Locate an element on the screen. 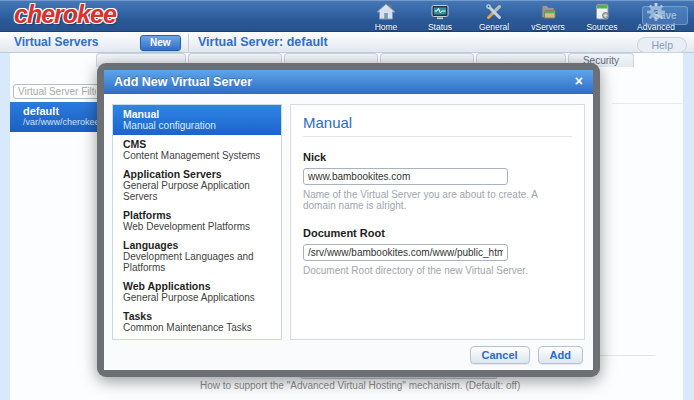 The height and width of the screenshot is (400, 694). category-title: Application Servers is located at coordinates (198, 174).